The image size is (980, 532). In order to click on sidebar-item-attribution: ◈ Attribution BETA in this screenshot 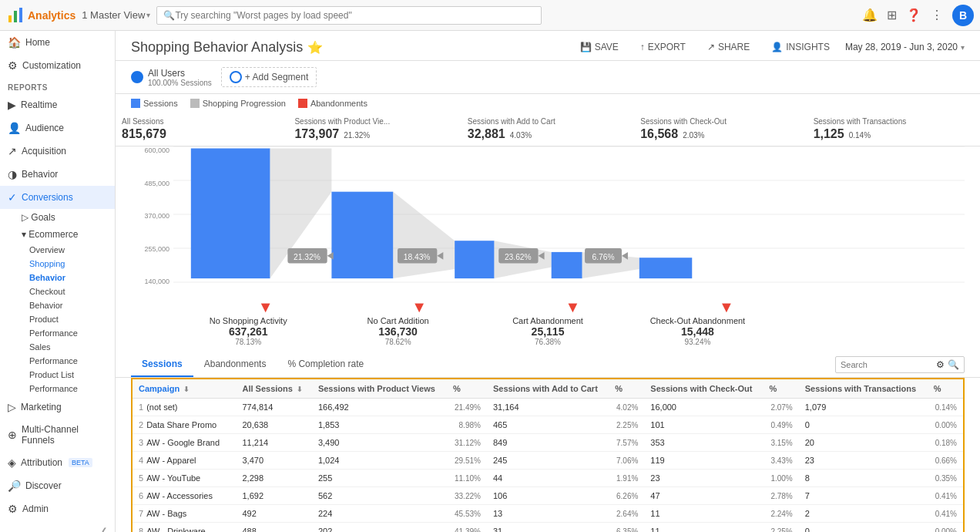, I will do `click(57, 463)`.